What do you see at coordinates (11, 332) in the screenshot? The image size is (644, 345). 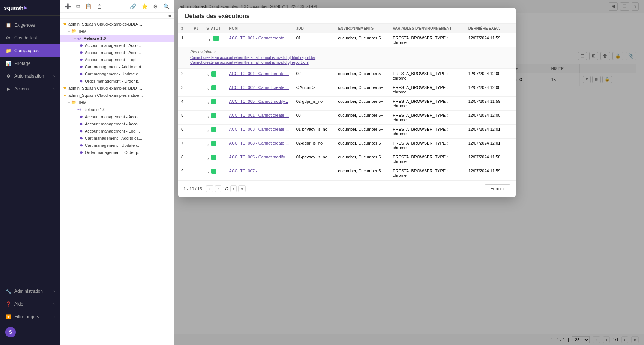 I see `user-avatar: S` at bounding box center [11, 332].